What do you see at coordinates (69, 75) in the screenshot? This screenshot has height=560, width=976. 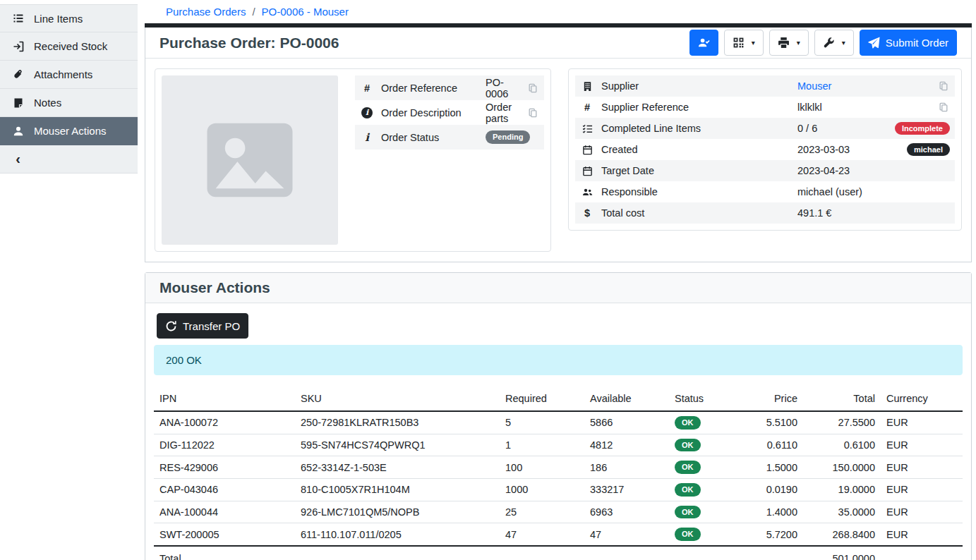 I see `sidebar-item-attachments: Attachments` at bounding box center [69, 75].